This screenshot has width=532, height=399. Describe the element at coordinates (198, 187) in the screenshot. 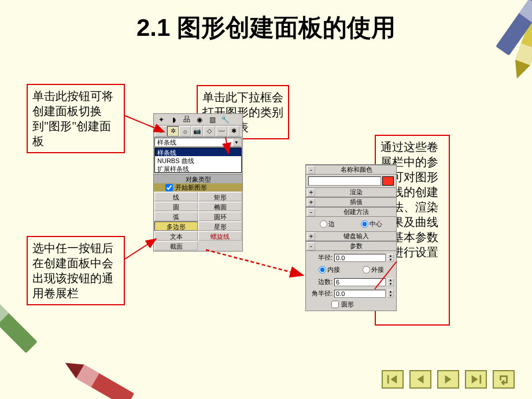

I see `start-new-shape-row: 开始新图形` at that location.